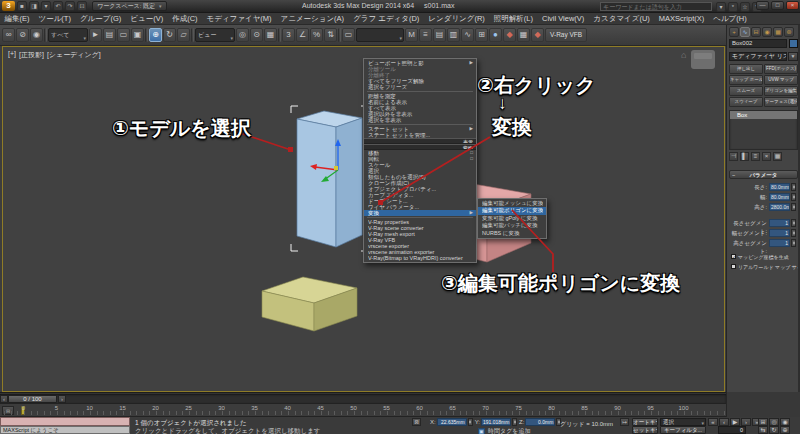 This screenshot has width=800, height=434. What do you see at coordinates (46, 6) in the screenshot?
I see `quick-access-icon: ▾` at bounding box center [46, 6].